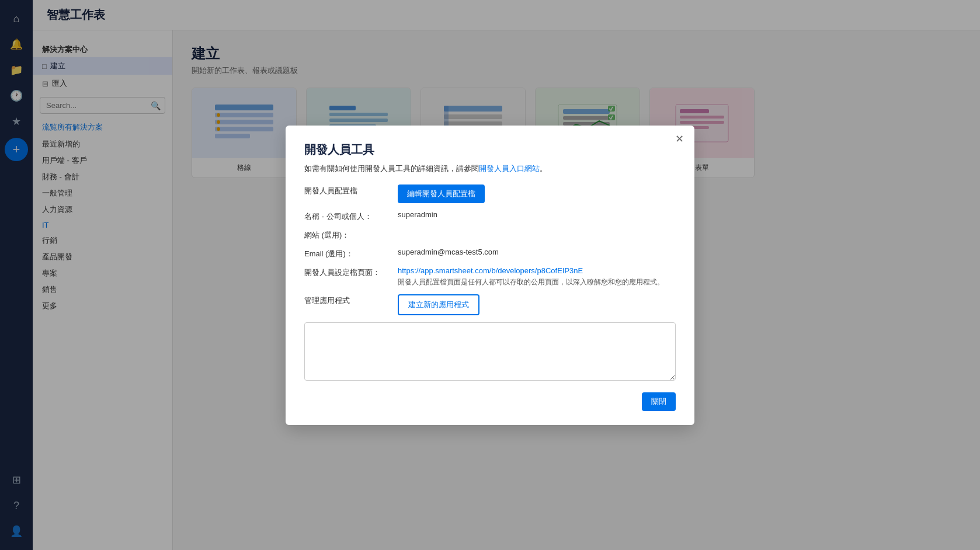  What do you see at coordinates (490, 351) in the screenshot?
I see `modal-textarea-wrapper` at bounding box center [490, 351].